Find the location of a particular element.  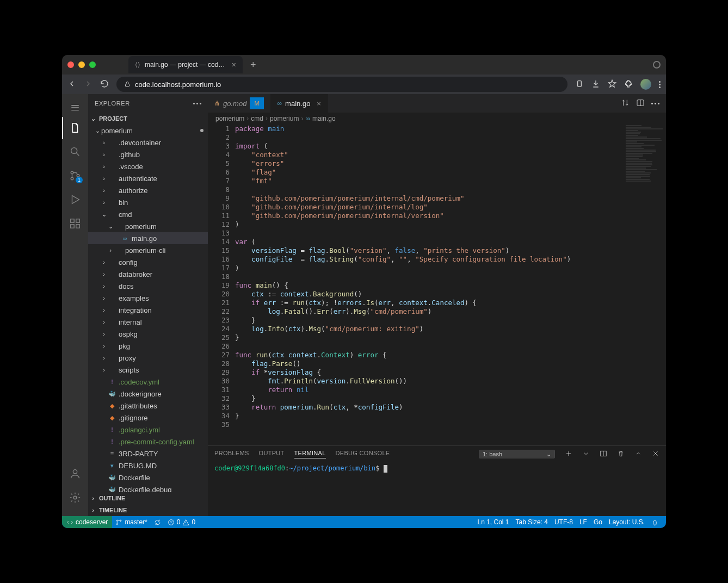

back-button is located at coordinates (72, 85).